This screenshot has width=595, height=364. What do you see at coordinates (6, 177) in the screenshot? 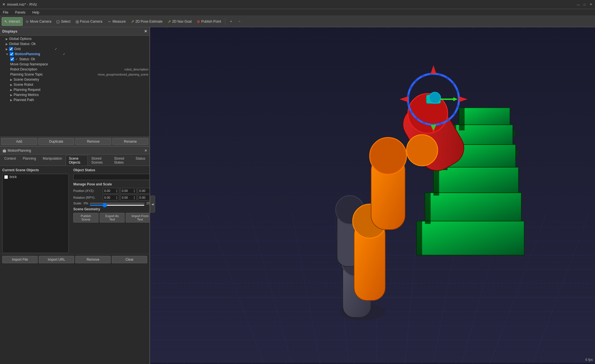
I see `brick-checkbox` at bounding box center [6, 177].